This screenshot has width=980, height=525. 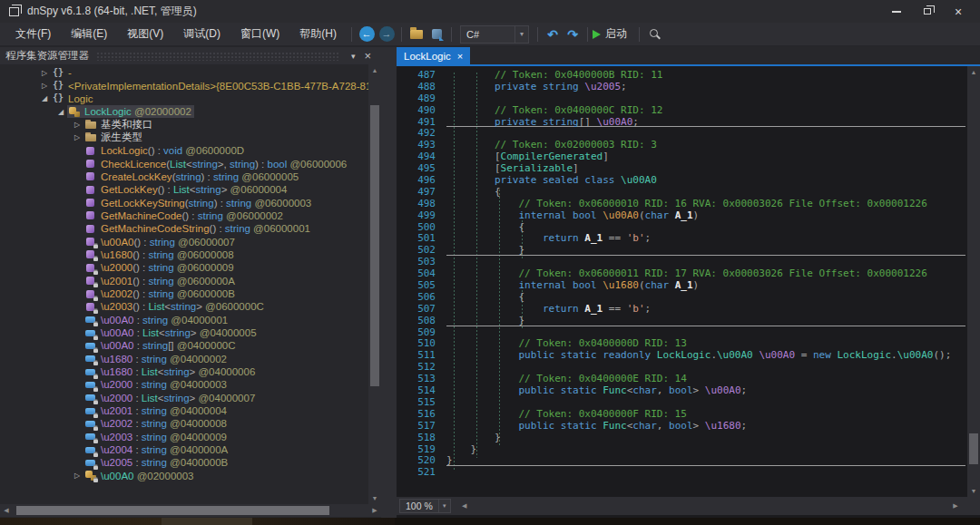 What do you see at coordinates (416, 308) in the screenshot?
I see `line-number: 507` at bounding box center [416, 308].